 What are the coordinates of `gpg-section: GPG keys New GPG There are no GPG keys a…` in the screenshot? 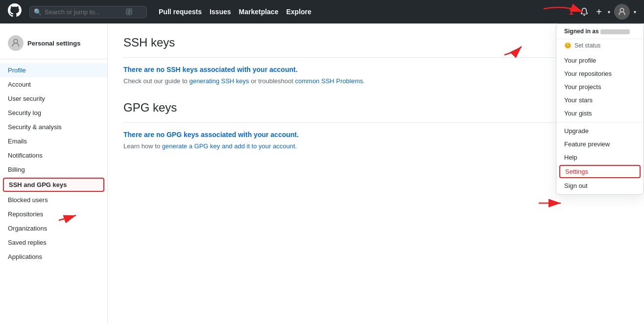 It's located at (376, 125).